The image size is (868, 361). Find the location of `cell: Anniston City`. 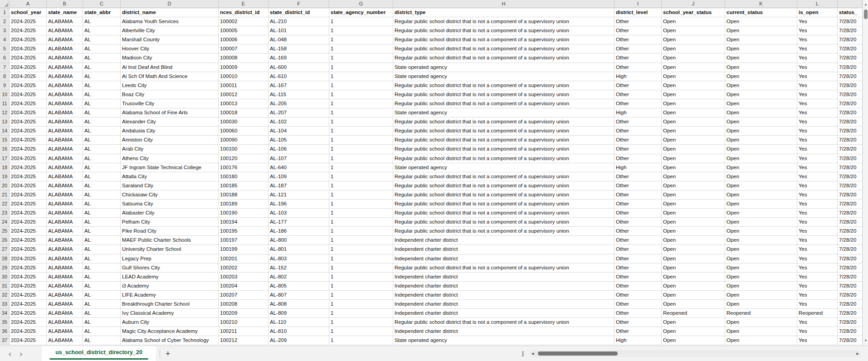

cell: Anniston City is located at coordinates (170, 140).